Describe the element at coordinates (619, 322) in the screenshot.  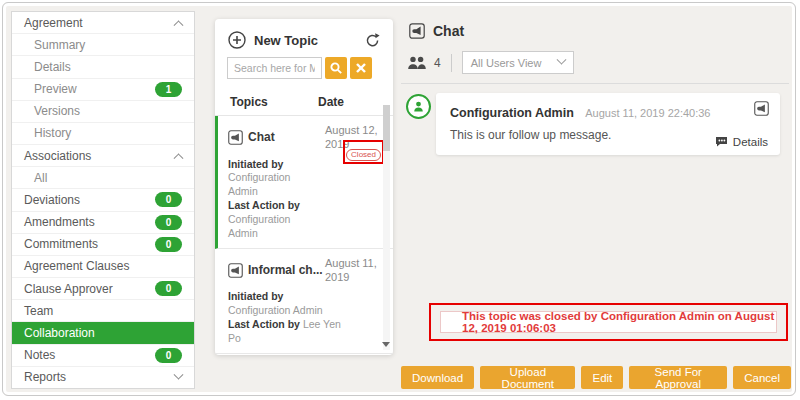
I see `topic-closed-notice-text: This topic was closed by Configuration A…` at that location.